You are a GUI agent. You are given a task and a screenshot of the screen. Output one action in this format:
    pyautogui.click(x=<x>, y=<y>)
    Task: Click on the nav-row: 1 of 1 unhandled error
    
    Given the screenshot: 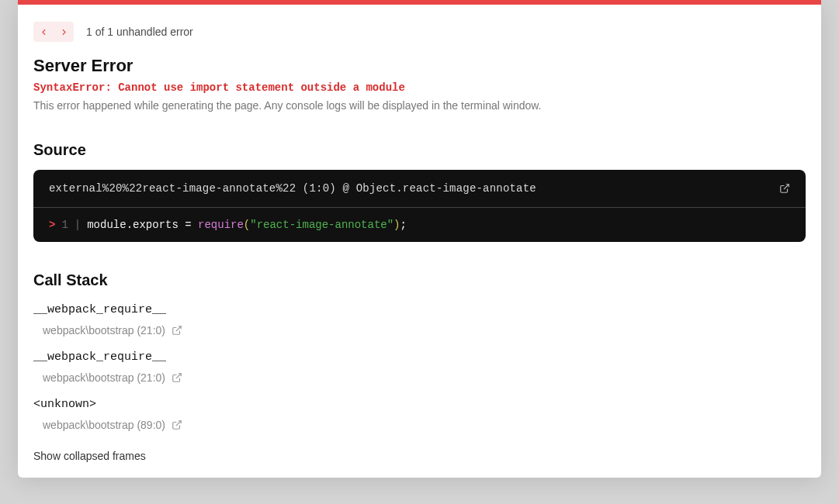 What is the action you would take?
    pyautogui.click(x=419, y=23)
    